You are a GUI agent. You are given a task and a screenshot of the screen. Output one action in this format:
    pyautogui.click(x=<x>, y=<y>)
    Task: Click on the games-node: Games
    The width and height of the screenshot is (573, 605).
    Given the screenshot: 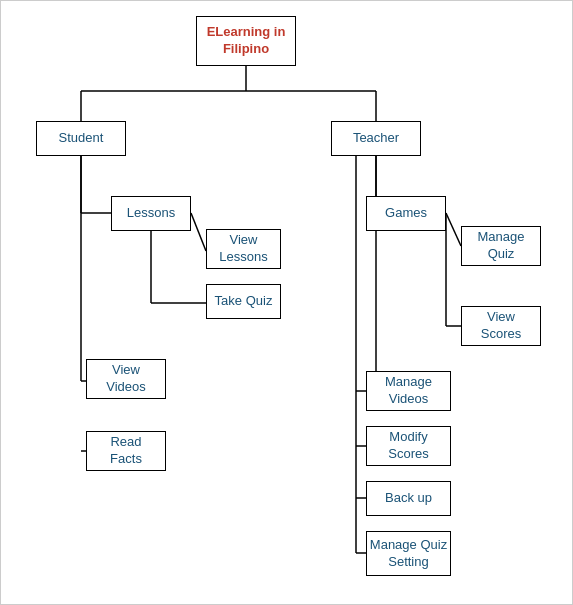 What is the action you would take?
    pyautogui.click(x=406, y=214)
    